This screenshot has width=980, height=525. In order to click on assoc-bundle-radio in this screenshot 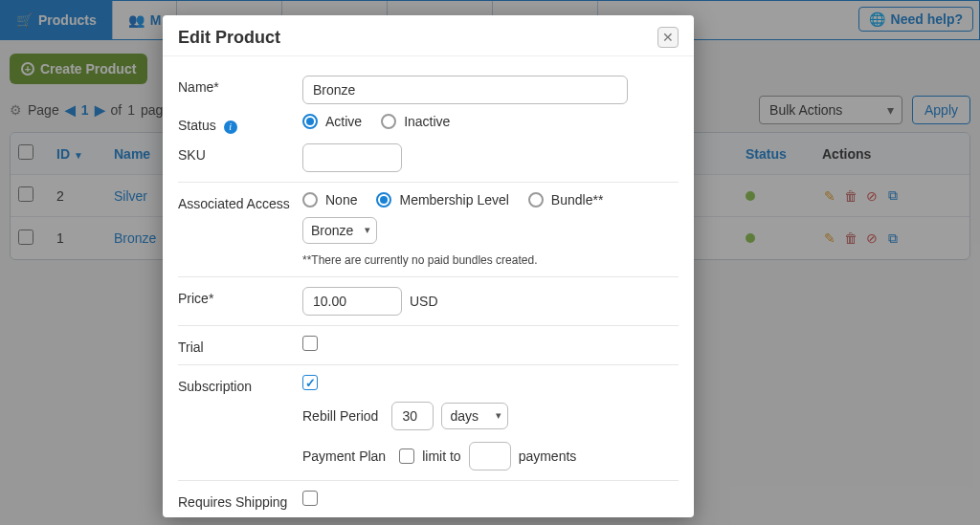, I will do `click(536, 200)`.